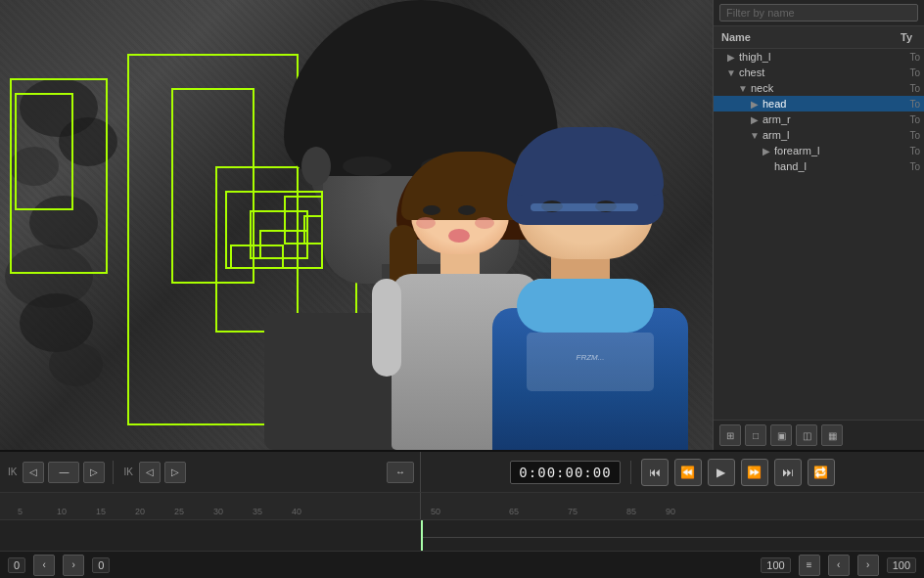 Image resolution: width=924 pixels, height=578 pixels. What do you see at coordinates (821, 472) in the screenshot?
I see `loop-btn: 🔁` at bounding box center [821, 472].